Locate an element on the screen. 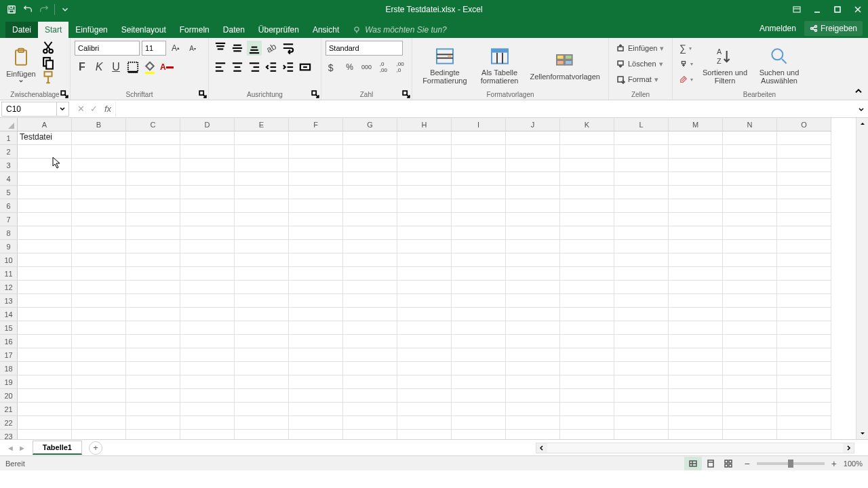  row-header: 14 is located at coordinates (9, 314).